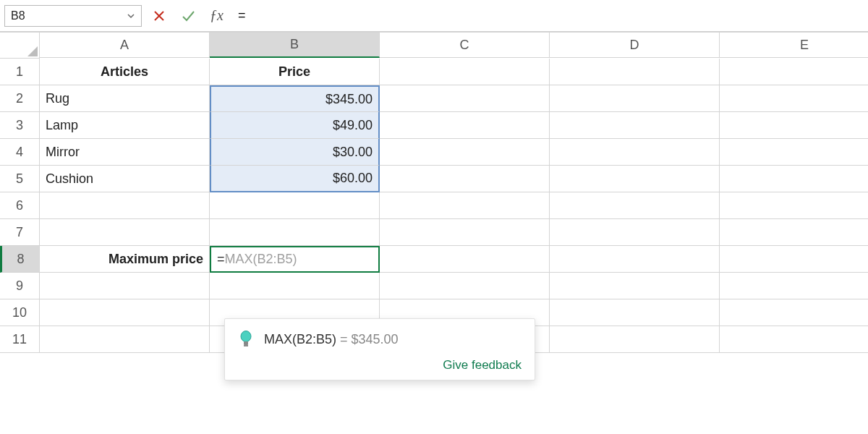 This screenshot has width=868, height=434. I want to click on cell-B7, so click(295, 233).